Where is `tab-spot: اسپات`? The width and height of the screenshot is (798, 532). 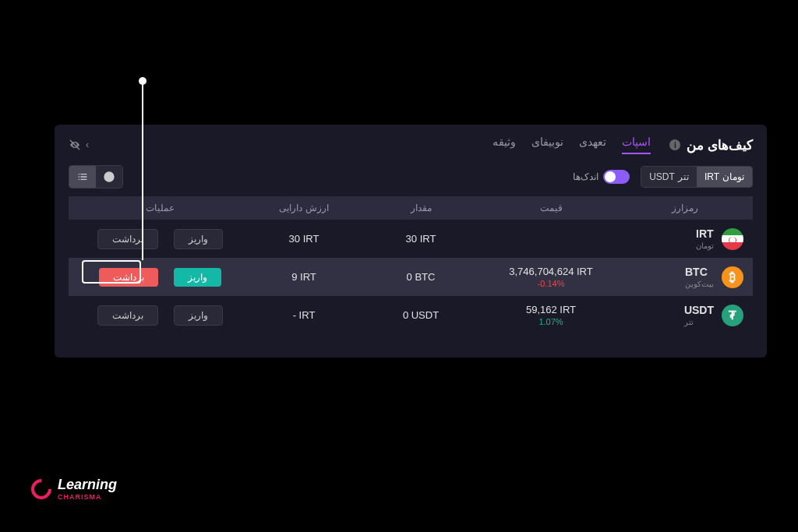
tab-spot: اسپات is located at coordinates (636, 145).